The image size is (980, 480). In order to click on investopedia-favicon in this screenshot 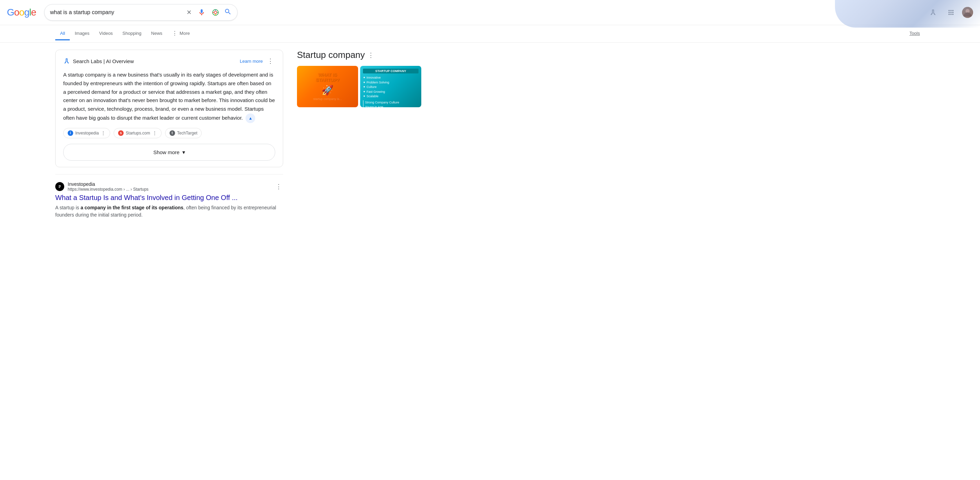, I will do `click(60, 187)`.